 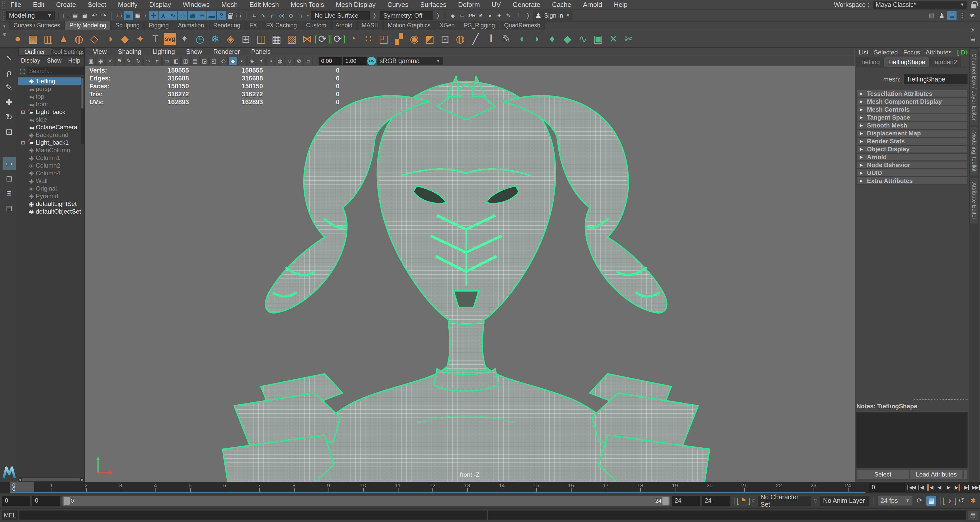 I want to click on attribute-section-header: ▶ Mesh Controls, so click(x=912, y=110).